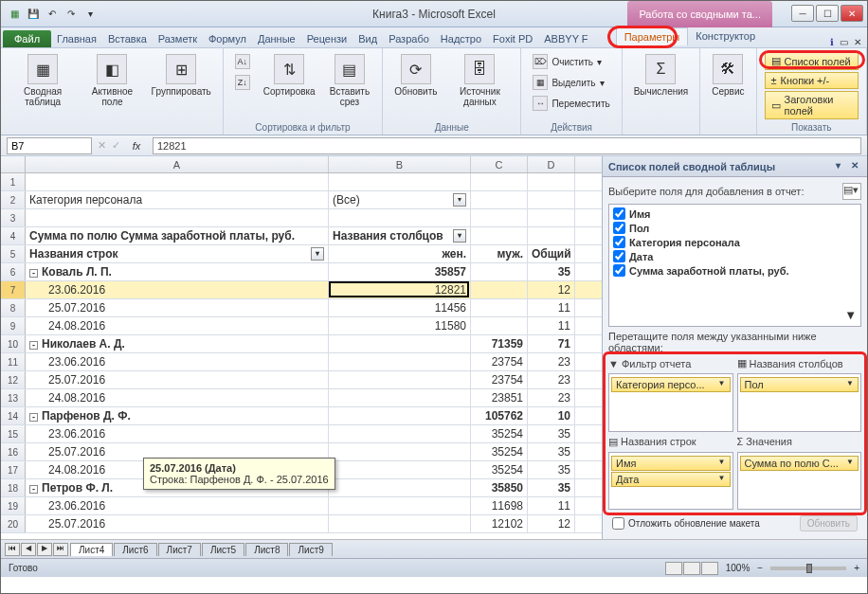 The height and width of the screenshot is (594, 868). I want to click on field-chip: Дата▼, so click(671, 479).